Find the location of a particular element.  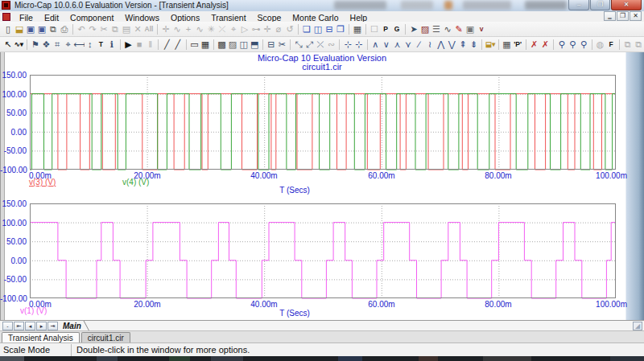

plus-icon: ✛ is located at coordinates (267, 29).